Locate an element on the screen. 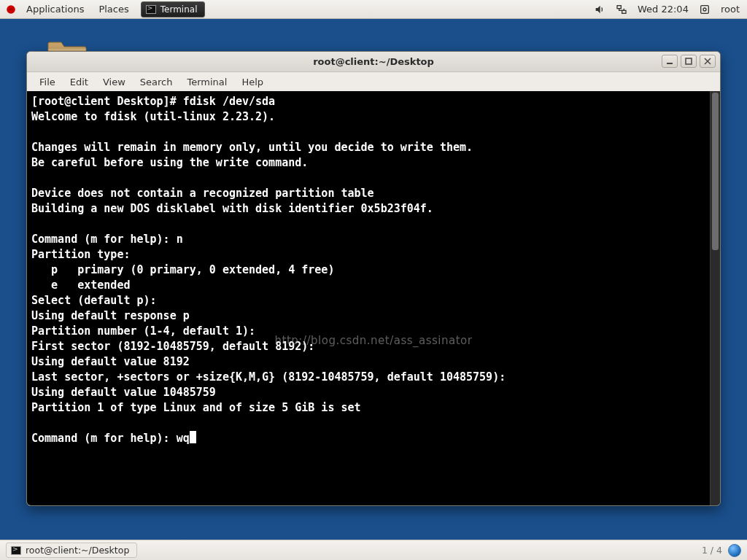 The width and height of the screenshot is (747, 560). panel-right: Wed 22:04 root is located at coordinates (670, 9).